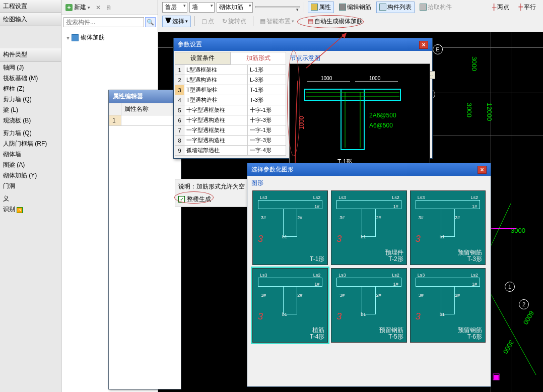  I want to click on rotate-button: ↻旋转点, so click(234, 21).